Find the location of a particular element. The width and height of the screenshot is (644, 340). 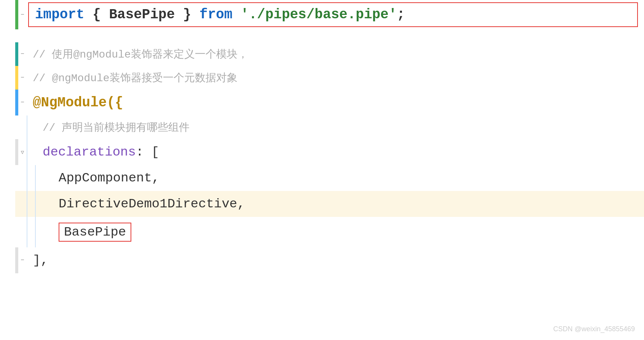

app-component-line: AppComponent, is located at coordinates (109, 178).